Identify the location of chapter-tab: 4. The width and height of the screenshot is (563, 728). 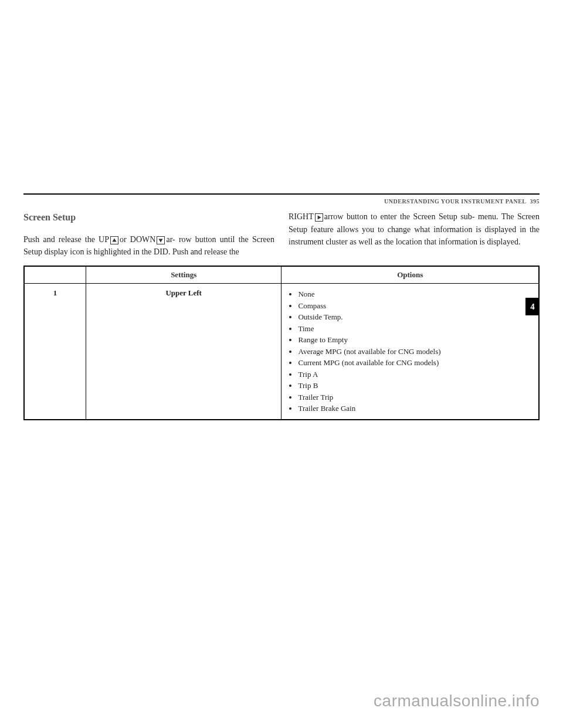
(533, 307).